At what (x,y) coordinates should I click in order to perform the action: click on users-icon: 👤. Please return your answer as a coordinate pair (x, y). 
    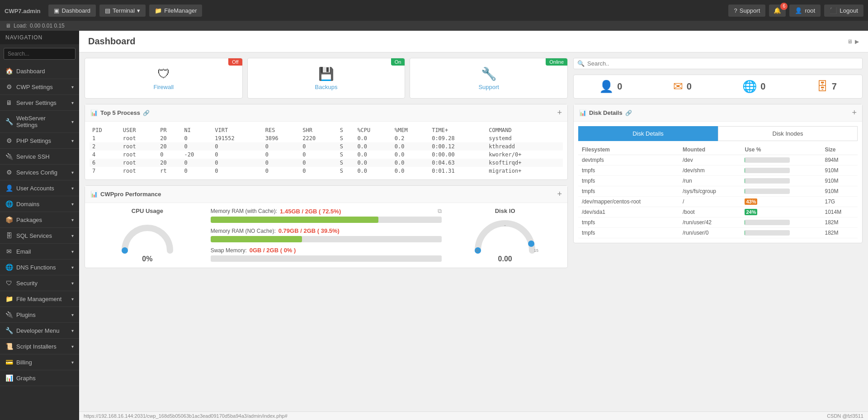
    Looking at the image, I should click on (606, 87).